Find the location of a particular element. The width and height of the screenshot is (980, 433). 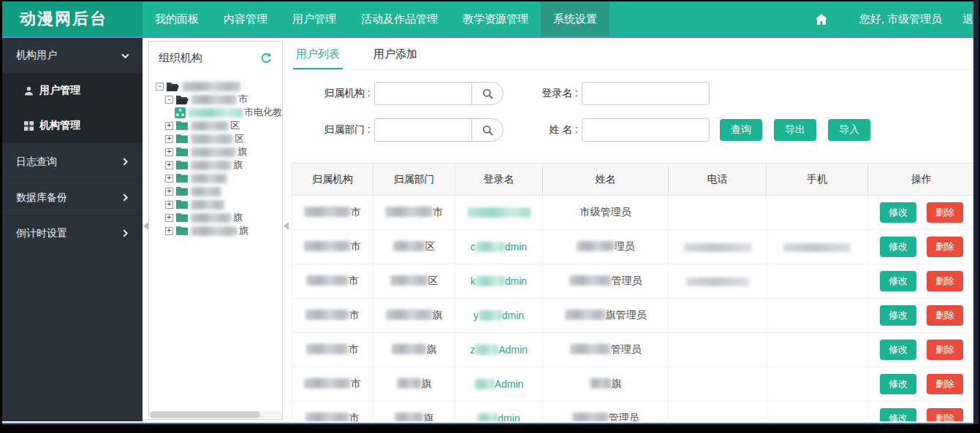

tree-hscrollbar-thumb is located at coordinates (205, 415).